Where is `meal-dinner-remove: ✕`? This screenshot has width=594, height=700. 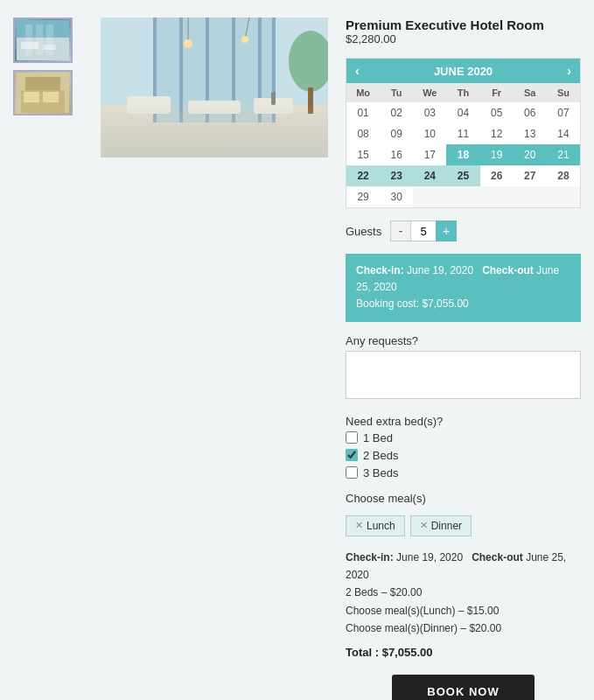 meal-dinner-remove: ✕ is located at coordinates (423, 525).